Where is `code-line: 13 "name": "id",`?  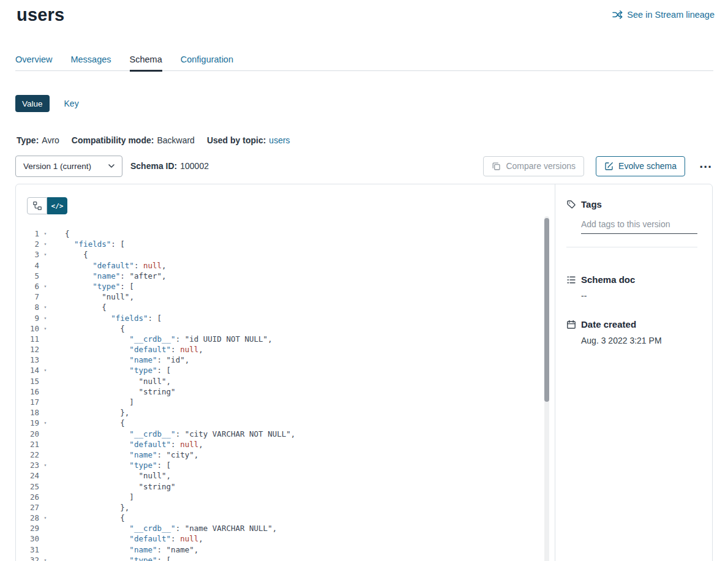 code-line: 13 "name": "id", is located at coordinates (279, 360).